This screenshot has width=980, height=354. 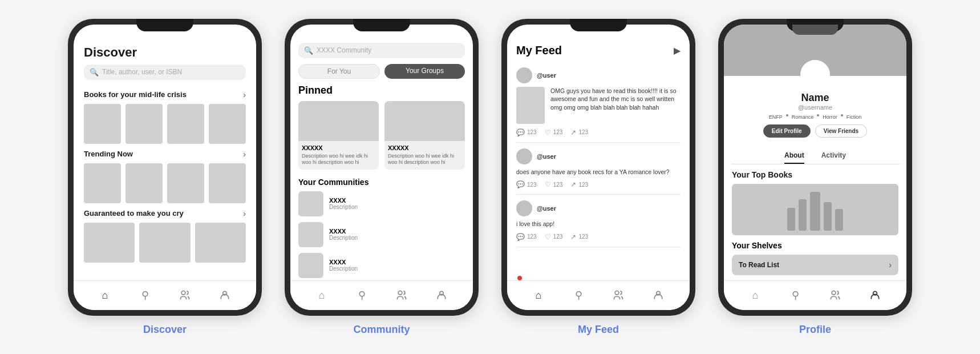 What do you see at coordinates (382, 90) in the screenshot?
I see `pinned-title: Pinned` at bounding box center [382, 90].